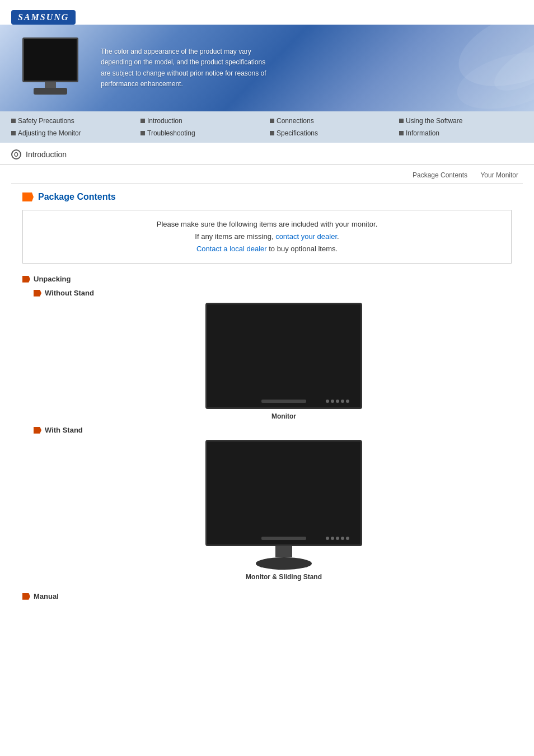 Image resolution: width=534 pixels, height=756 pixels. I want to click on nav-menu: Safety Precautions Introduction Connecti…, so click(267, 127).